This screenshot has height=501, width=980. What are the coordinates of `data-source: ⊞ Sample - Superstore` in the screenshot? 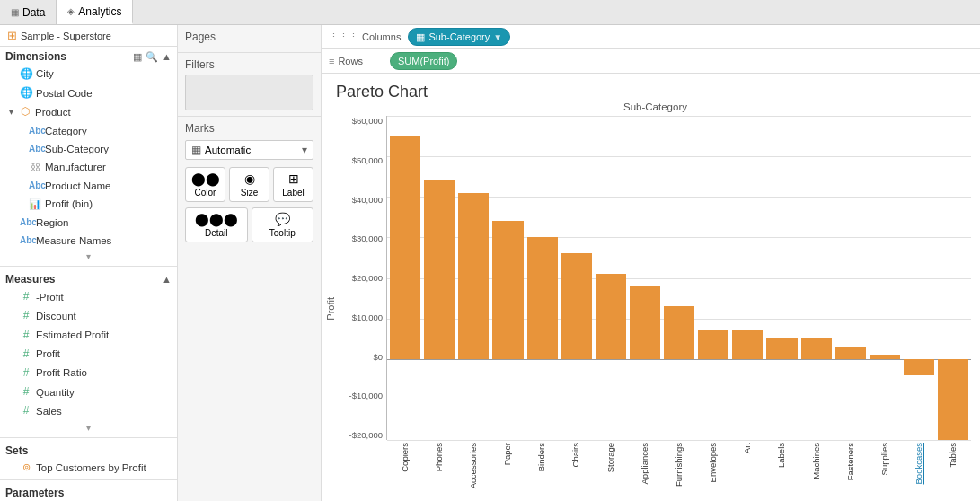 It's located at (88, 36).